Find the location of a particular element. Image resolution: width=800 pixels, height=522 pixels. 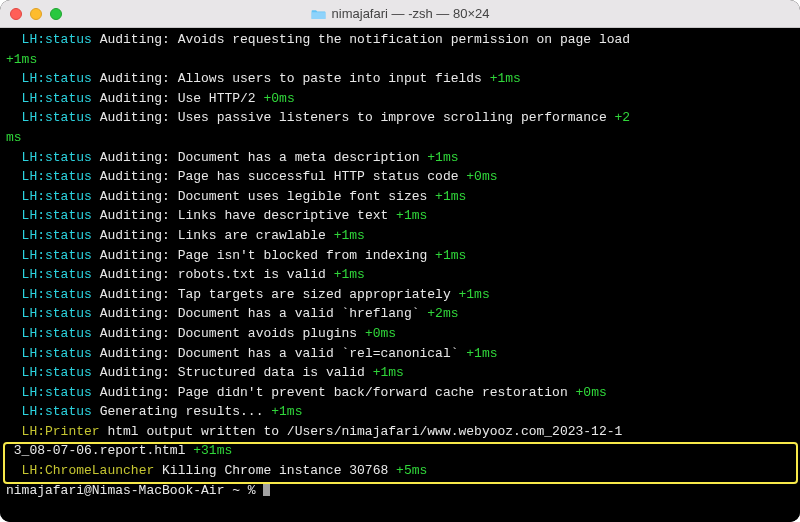

log-line: LH:status Auditing: Uses passive listene… is located at coordinates (318, 118).